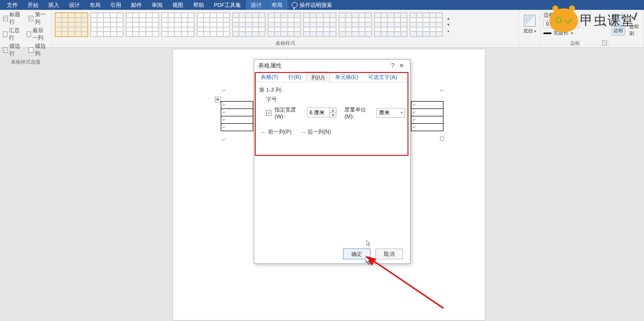 This screenshot has height=321, width=644. Describe the element at coordinates (269, 113) in the screenshot. I see `chk-specify-width` at that location.